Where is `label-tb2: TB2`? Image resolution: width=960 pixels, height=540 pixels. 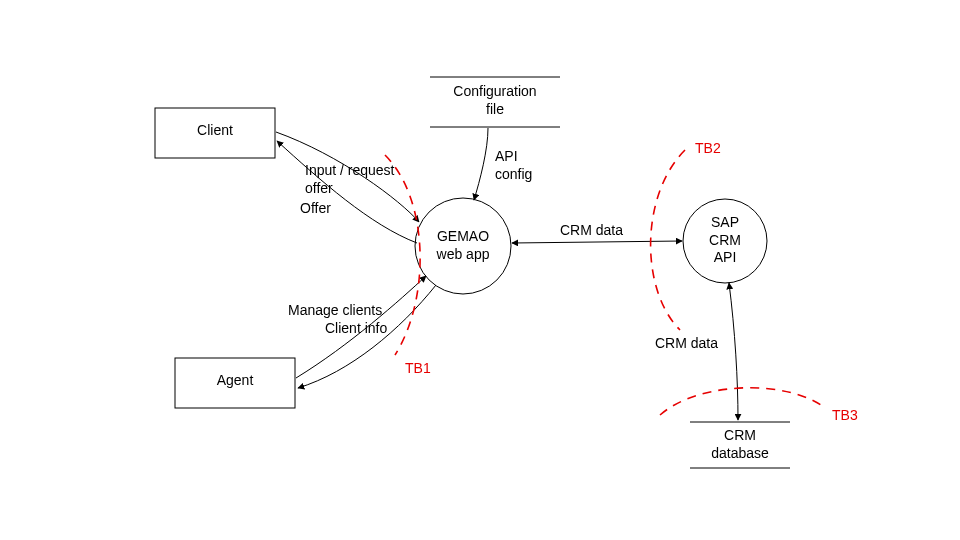
label-tb2: TB2 is located at coordinates (708, 149).